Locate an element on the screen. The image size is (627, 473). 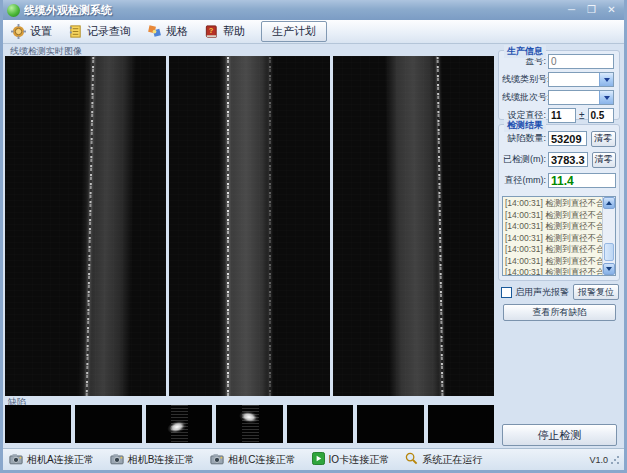
records-query-button: 记录查询 is located at coordinates (100, 32).